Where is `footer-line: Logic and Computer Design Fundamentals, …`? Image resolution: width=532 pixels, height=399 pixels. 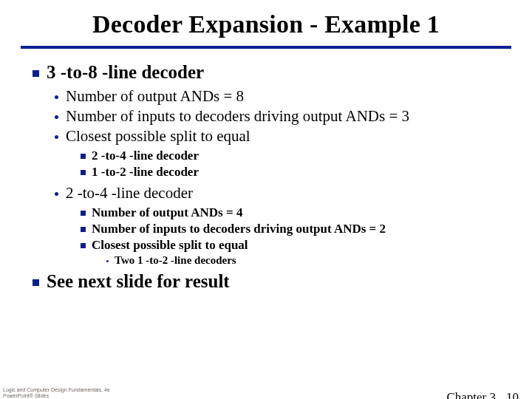 footer-line: Logic and Computer Design Fundamentals, … is located at coordinates (56, 390).